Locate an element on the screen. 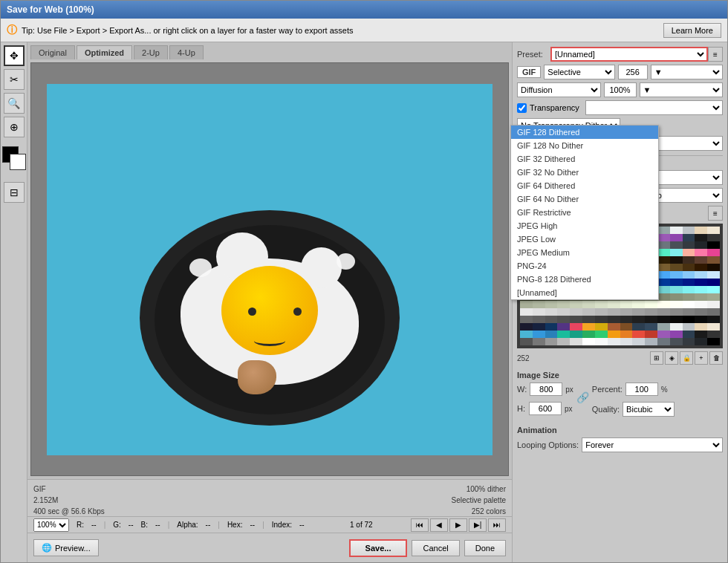  dropdown-item-gif32nodither: GIF 32 No Dither is located at coordinates (585, 172).